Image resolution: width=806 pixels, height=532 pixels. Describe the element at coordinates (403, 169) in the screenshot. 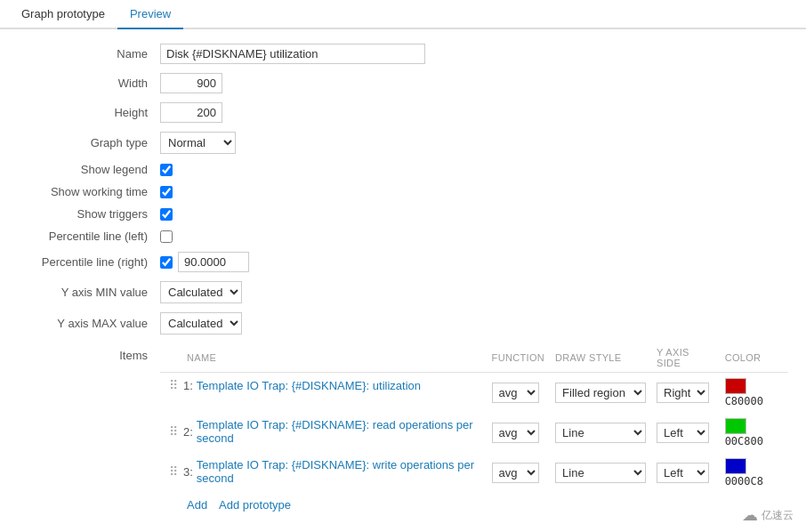

I see `show-legend-row: Show legend` at that location.